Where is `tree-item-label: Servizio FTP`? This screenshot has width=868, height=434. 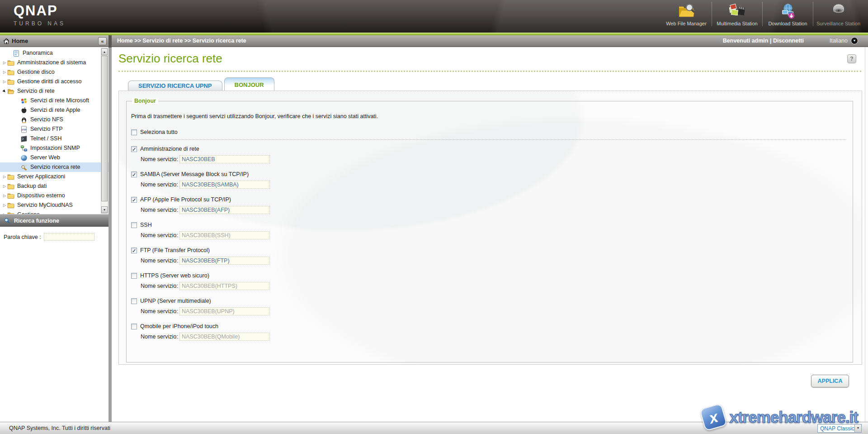 tree-item-label: Servizio FTP is located at coordinates (47, 129).